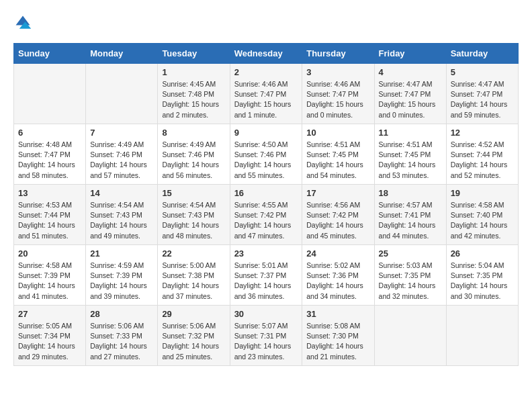 The width and height of the screenshot is (532, 411). Describe the element at coordinates (410, 281) in the screenshot. I see `day-info: Sunrise: 5:03 AM Sunset: 7:35 PM Dayligh…` at that location.